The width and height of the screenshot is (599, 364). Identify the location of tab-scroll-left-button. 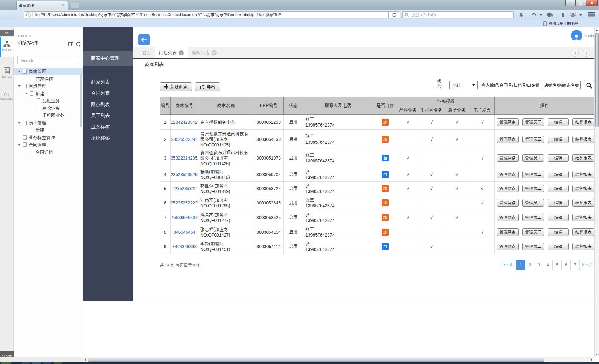
(575, 53).